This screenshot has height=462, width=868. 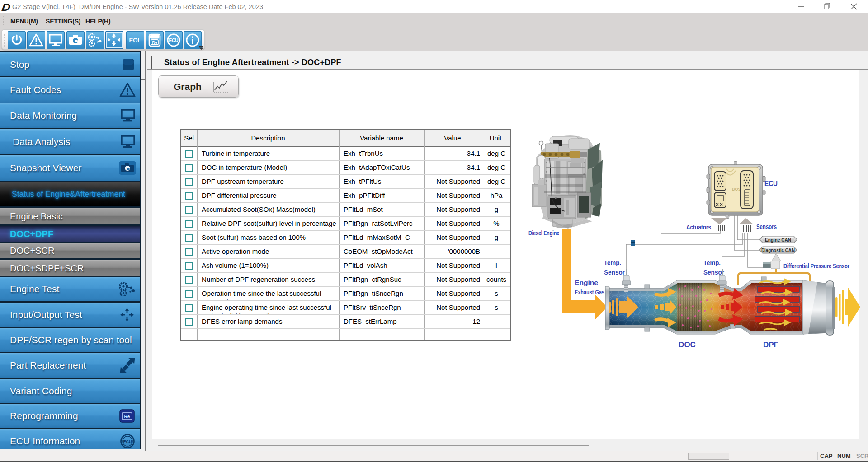 What do you see at coordinates (816, 266) in the screenshot?
I see `svg-text: Differential Pressure Sensor` at bounding box center [816, 266].